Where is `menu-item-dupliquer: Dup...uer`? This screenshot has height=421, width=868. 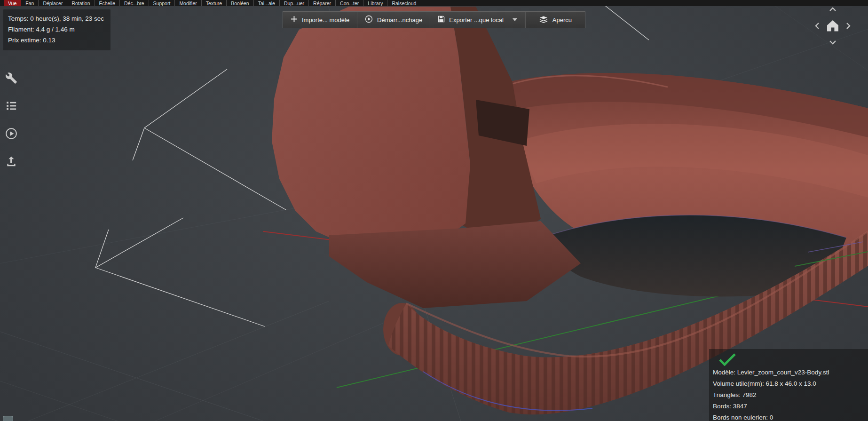
menu-item-dupliquer: Dup...uer is located at coordinates (294, 3).